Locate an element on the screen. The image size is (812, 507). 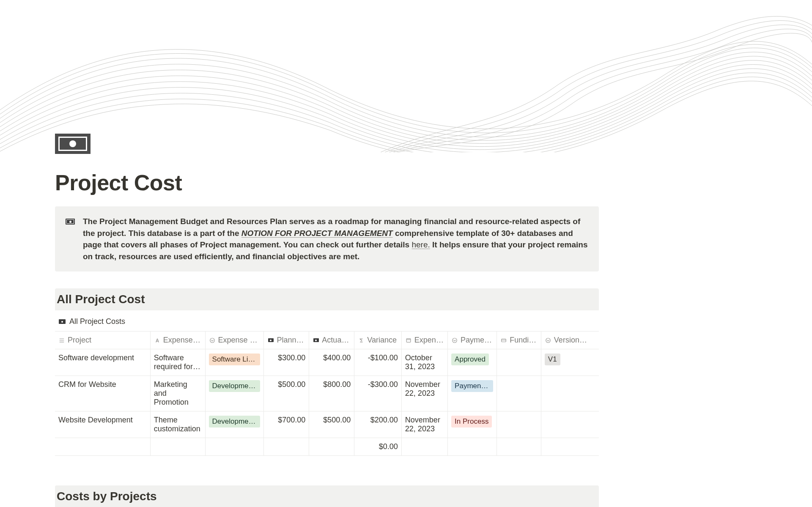
cell-planned: $700.00 is located at coordinates (287, 425).